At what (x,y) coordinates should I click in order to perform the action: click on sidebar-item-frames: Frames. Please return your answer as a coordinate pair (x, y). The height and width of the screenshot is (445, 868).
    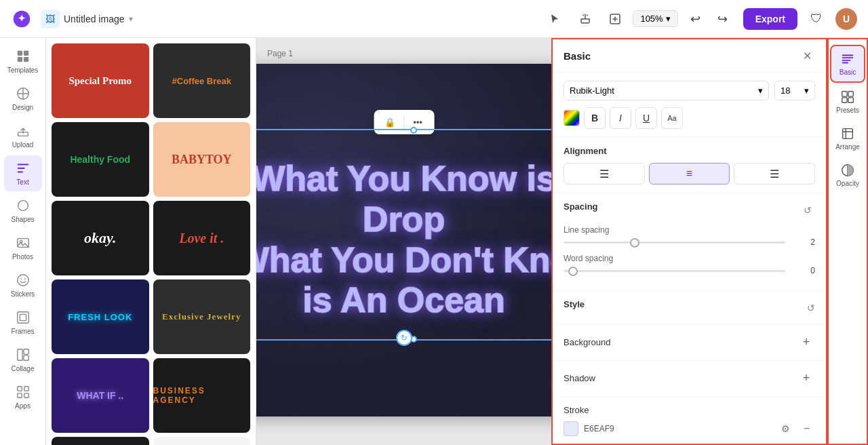
    Looking at the image, I should click on (23, 323).